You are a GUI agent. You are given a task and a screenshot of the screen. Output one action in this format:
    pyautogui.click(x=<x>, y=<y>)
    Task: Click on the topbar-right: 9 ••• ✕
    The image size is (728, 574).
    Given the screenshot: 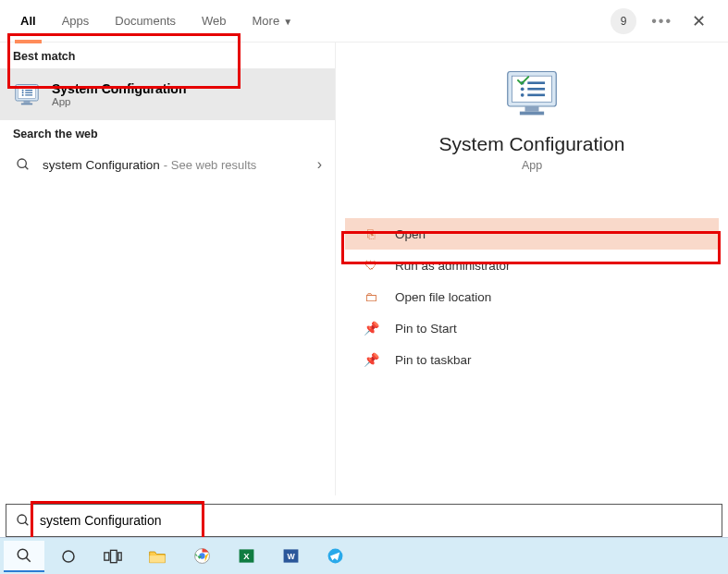 What is the action you would take?
    pyautogui.click(x=666, y=21)
    